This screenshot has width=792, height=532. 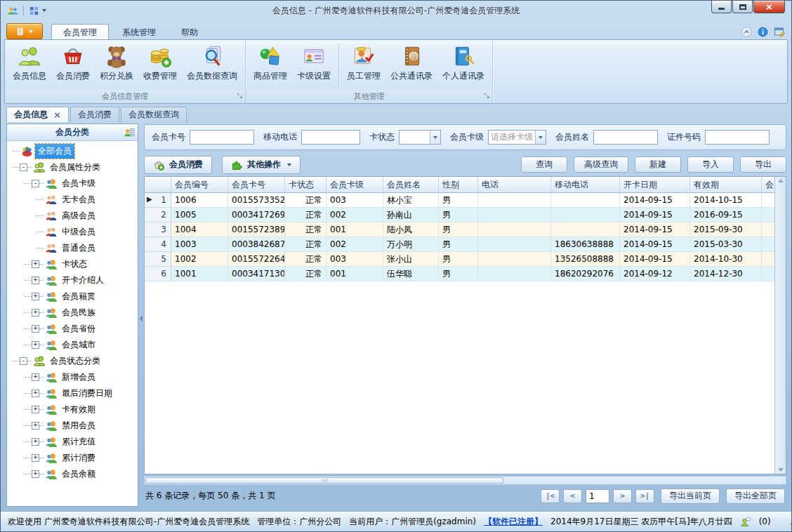 I want to click on grid-cell: 1004, so click(x=199, y=230).